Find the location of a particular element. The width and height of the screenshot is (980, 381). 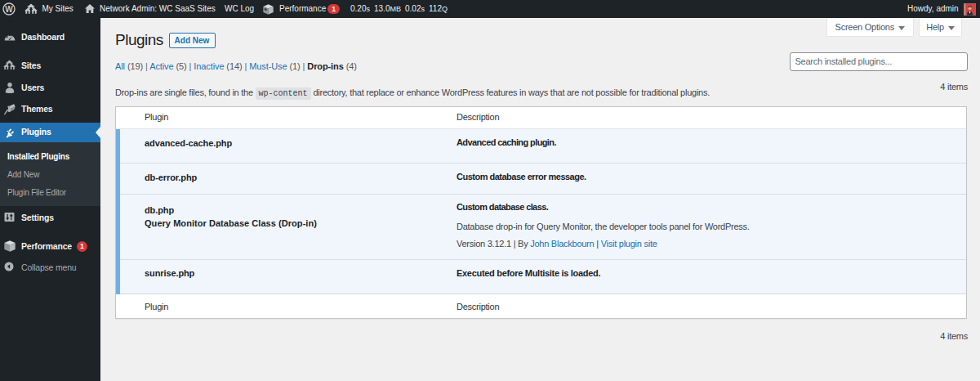

svg-text: W is located at coordinates (9, 10).